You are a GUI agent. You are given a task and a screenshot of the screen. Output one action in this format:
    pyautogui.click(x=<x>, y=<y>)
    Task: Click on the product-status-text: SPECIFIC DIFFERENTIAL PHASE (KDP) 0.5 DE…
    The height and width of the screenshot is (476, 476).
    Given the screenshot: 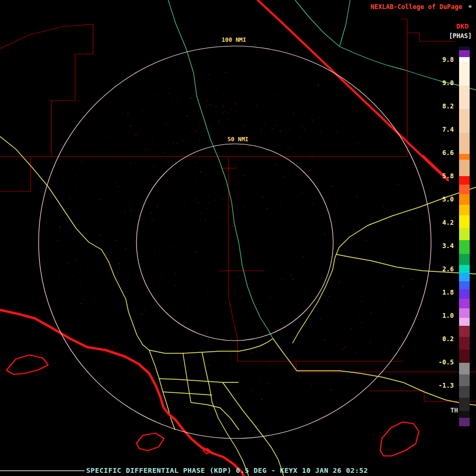 What is the action you would take?
    pyautogui.click(x=227, y=471)
    